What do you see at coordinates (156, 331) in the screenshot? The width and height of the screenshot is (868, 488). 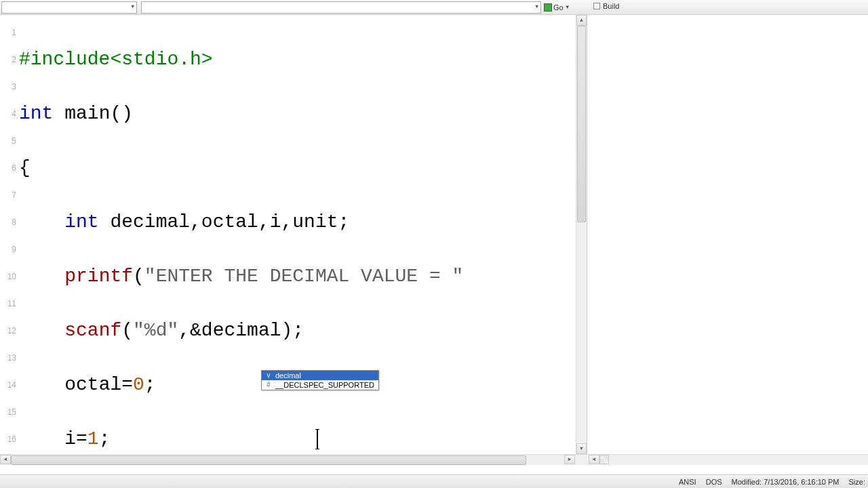 I see `code-token: "%d"` at bounding box center [156, 331].